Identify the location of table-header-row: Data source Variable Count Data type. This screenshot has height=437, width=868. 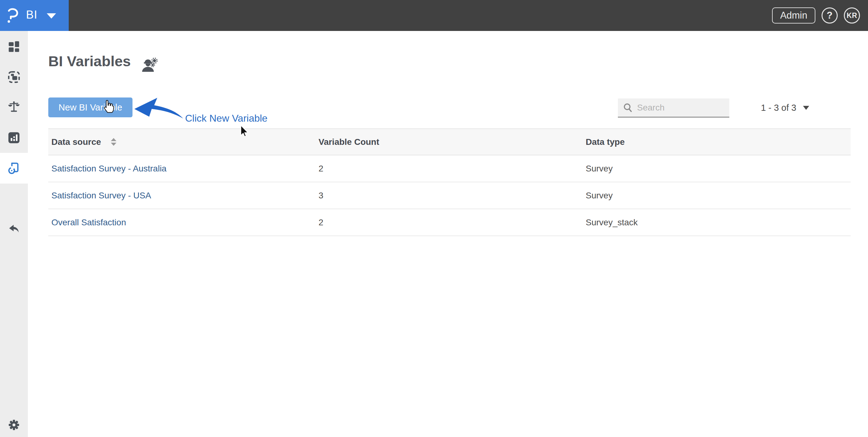
(450, 142).